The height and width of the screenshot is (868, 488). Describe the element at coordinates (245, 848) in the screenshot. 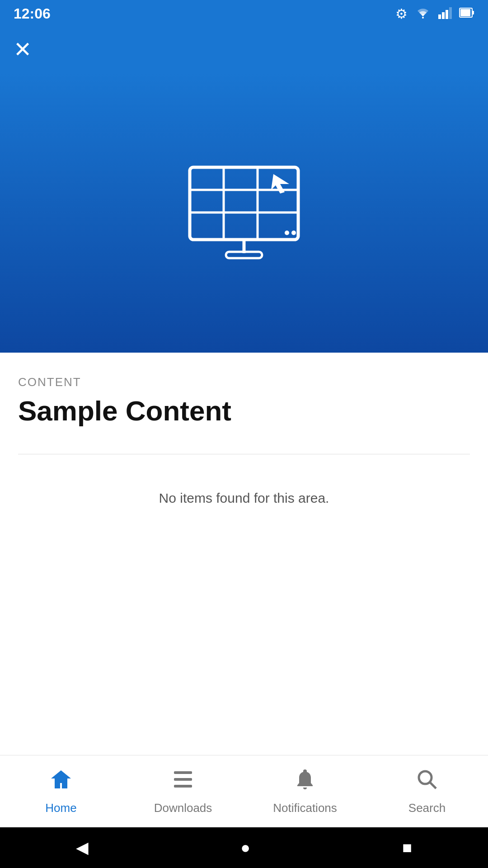

I see `home-button: ●` at that location.